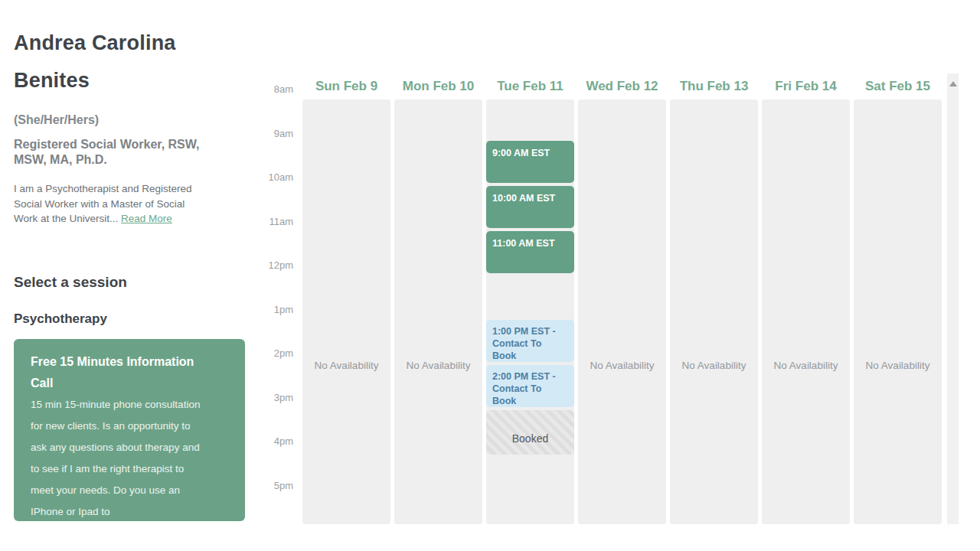 This screenshot has height=551, width=980. Describe the element at coordinates (530, 207) in the screenshot. I see `slot-10am-est: 10:00 AM EST` at that location.